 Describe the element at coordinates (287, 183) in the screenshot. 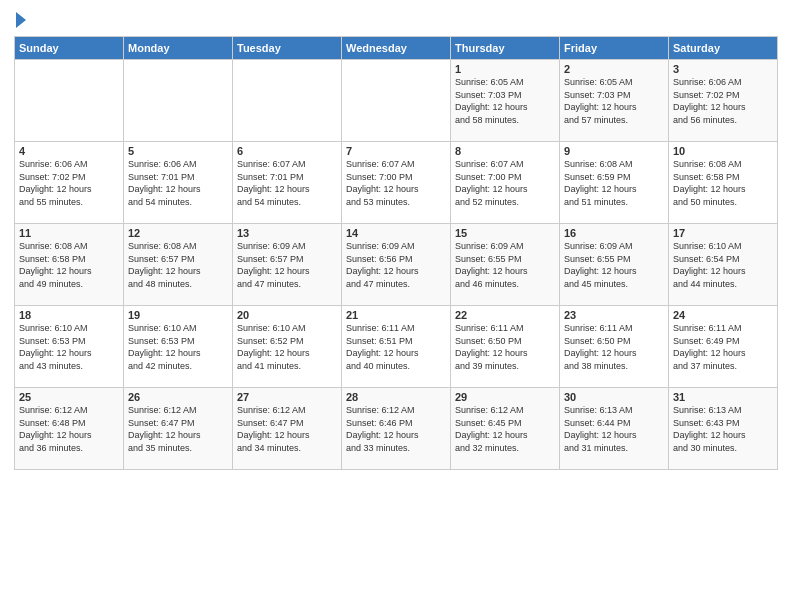

I see `day-info: Sunrise: 6:07 AM Sunset: 7:01 PM Dayligh…` at that location.